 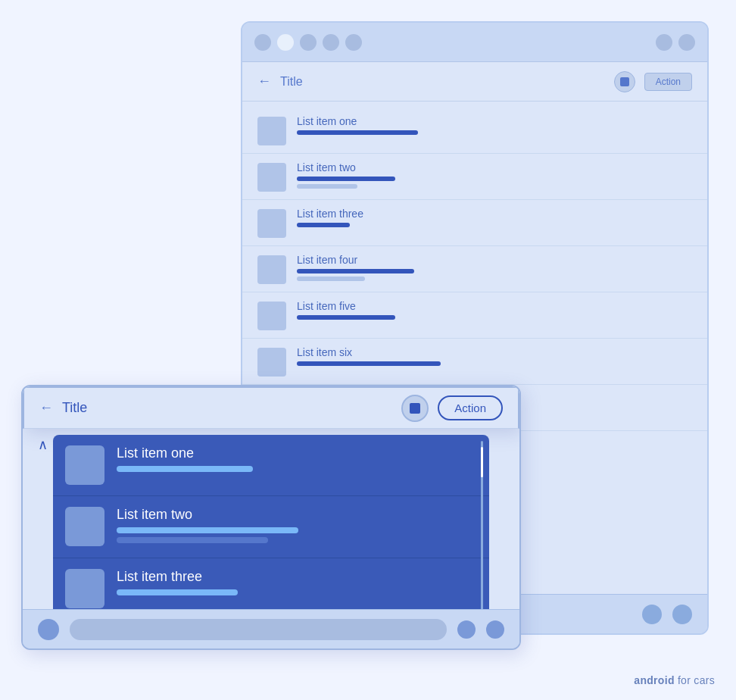 What do you see at coordinates (494, 167) in the screenshot?
I see `back-list-title-2: List item two` at bounding box center [494, 167].